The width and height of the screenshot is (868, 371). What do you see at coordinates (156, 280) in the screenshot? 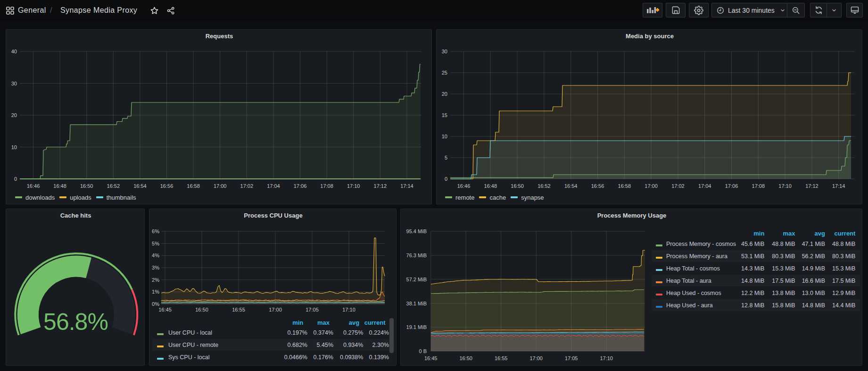
I see `svg-text: 2%` at bounding box center [156, 280].